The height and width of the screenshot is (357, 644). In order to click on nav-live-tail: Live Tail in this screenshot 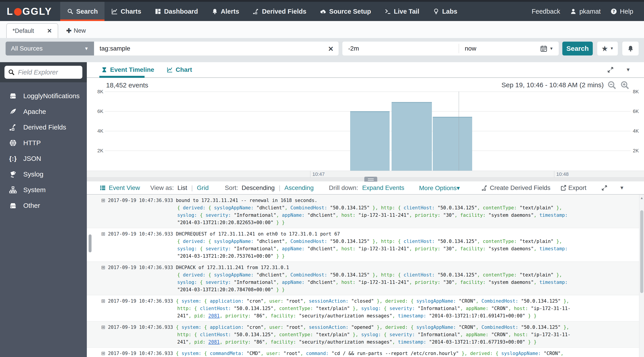, I will do `click(402, 11)`.